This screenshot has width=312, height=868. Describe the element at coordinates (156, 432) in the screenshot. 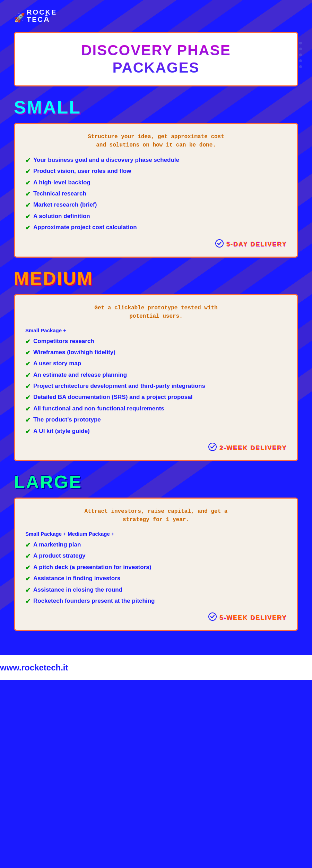

I see `list-item: ✔ A UI kit (style guide)` at that location.